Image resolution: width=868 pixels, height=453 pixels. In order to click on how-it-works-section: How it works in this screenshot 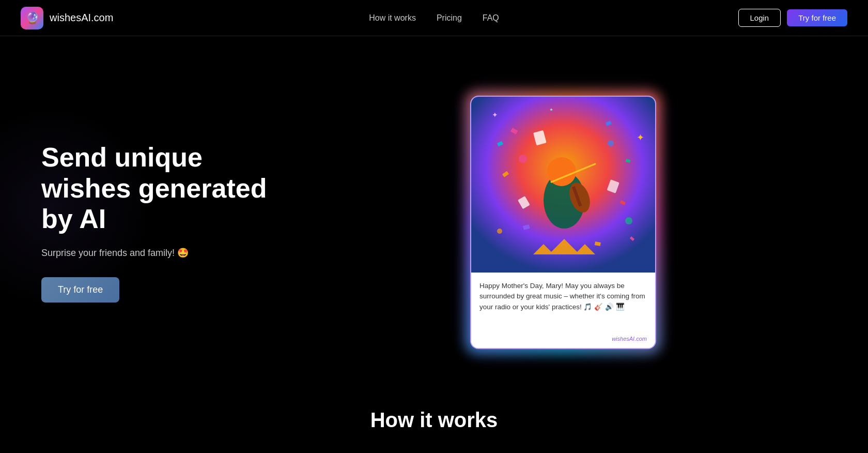, I will do `click(434, 415)`.